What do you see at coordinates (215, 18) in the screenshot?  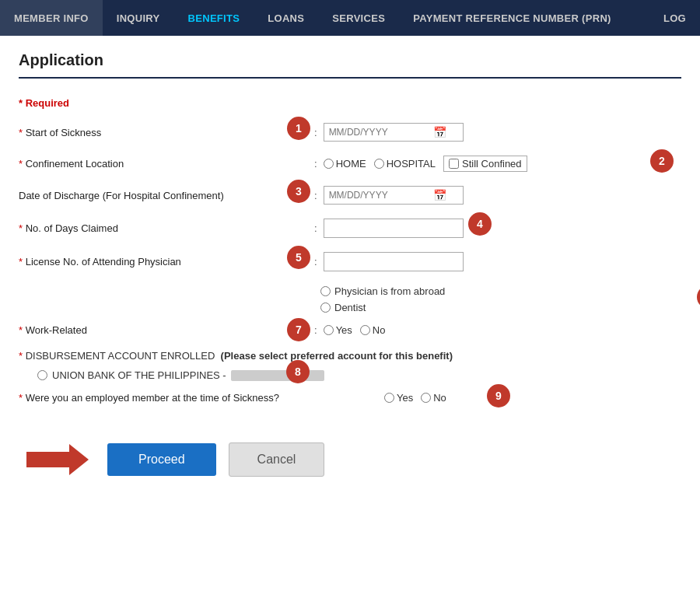 I see `nav-benefits: BENEFITS` at bounding box center [215, 18].